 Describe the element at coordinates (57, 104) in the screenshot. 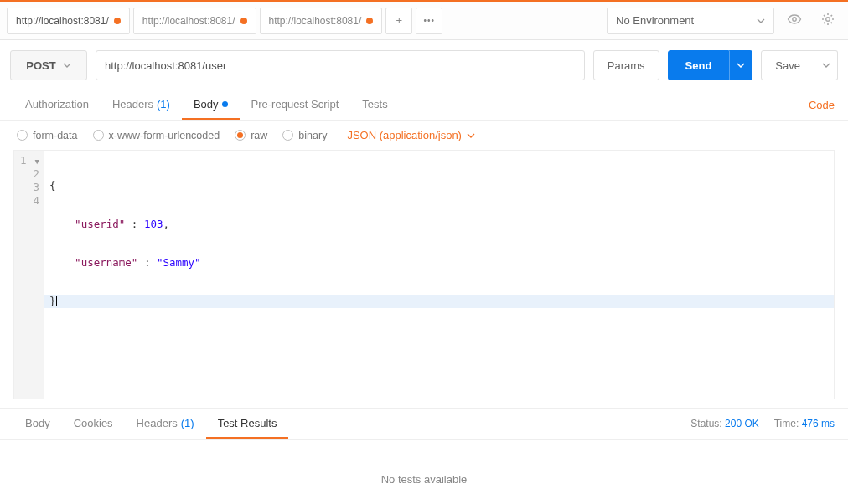

I see `tab-label: Authorization` at that location.